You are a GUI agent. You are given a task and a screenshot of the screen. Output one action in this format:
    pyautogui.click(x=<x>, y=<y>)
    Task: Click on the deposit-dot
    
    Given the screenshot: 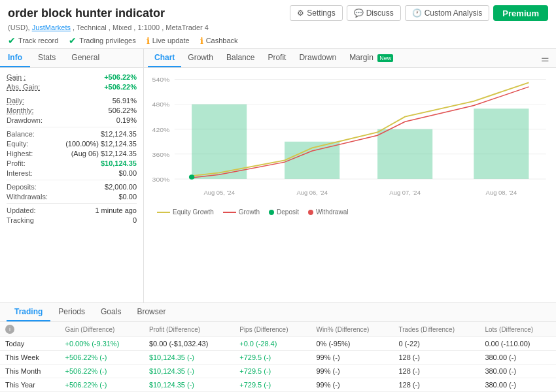 What is the action you would take?
    pyautogui.click(x=192, y=177)
    